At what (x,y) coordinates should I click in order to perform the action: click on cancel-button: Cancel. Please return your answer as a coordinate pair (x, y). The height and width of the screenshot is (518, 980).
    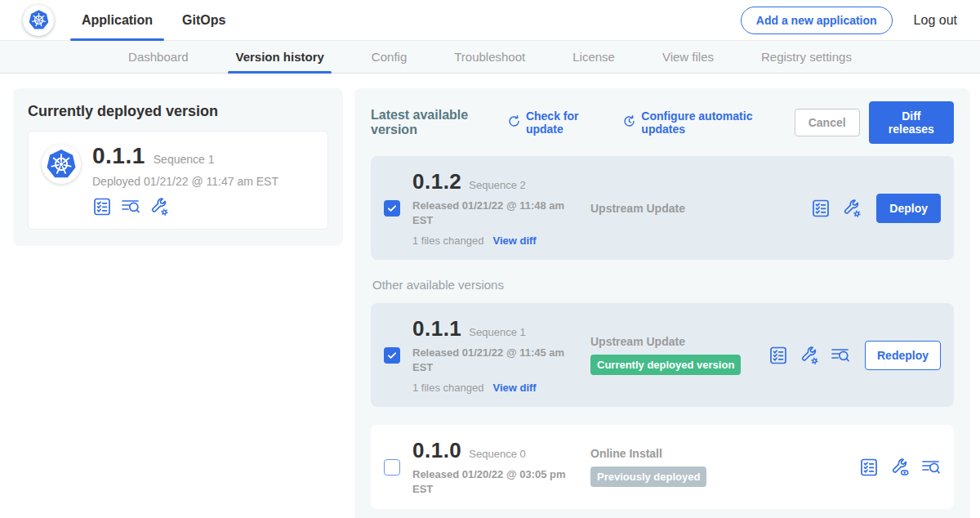
    Looking at the image, I should click on (827, 123).